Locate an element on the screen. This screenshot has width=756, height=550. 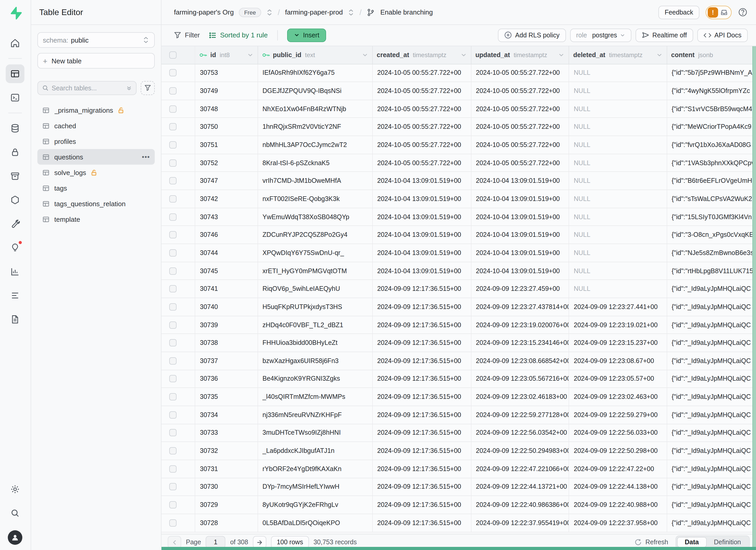
cell-content: {"id":"15LSIyT0JGMf3Kl4Vn is located at coordinates (711, 217).